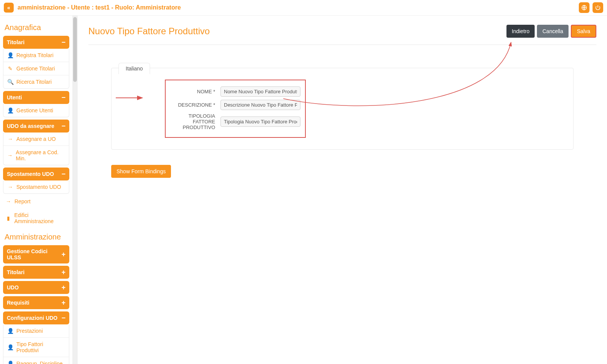 This screenshot has width=607, height=364. Describe the element at coordinates (36, 126) in the screenshot. I see `accordion-udo-assegnare: UDO da assegnare −` at that location.